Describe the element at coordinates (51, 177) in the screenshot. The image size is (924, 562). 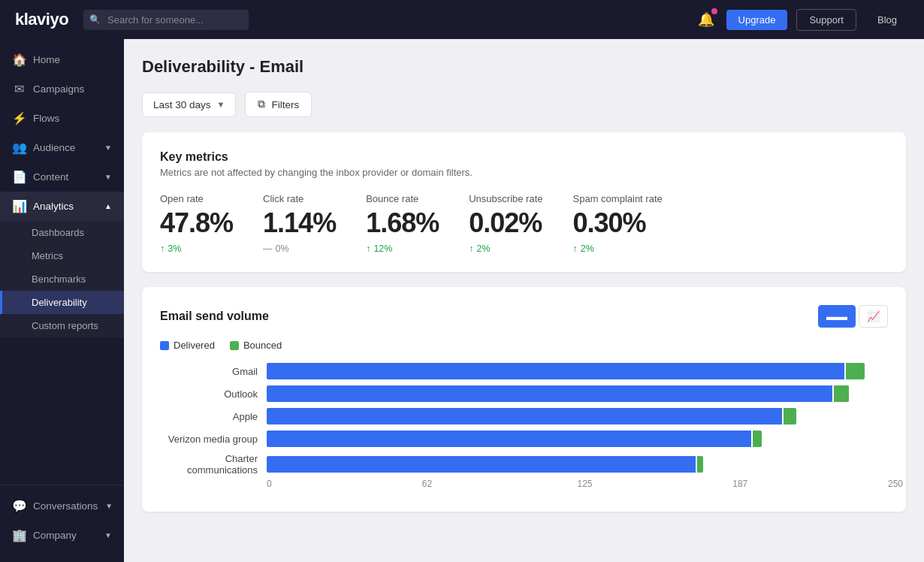
I see `sidebar-item-label: Content` at that location.